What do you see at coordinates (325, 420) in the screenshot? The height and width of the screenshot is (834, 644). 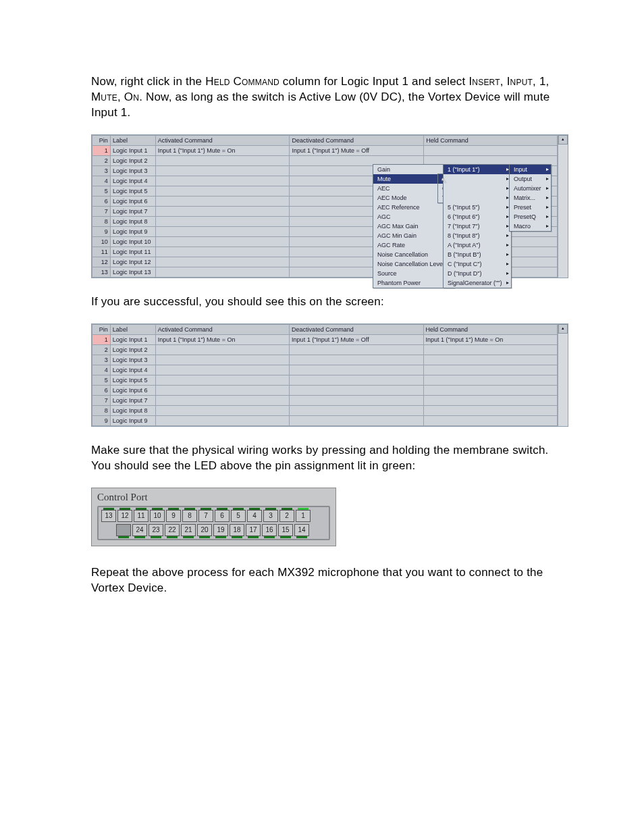 I see `table-row: 9Logic Input 9` at bounding box center [325, 420].